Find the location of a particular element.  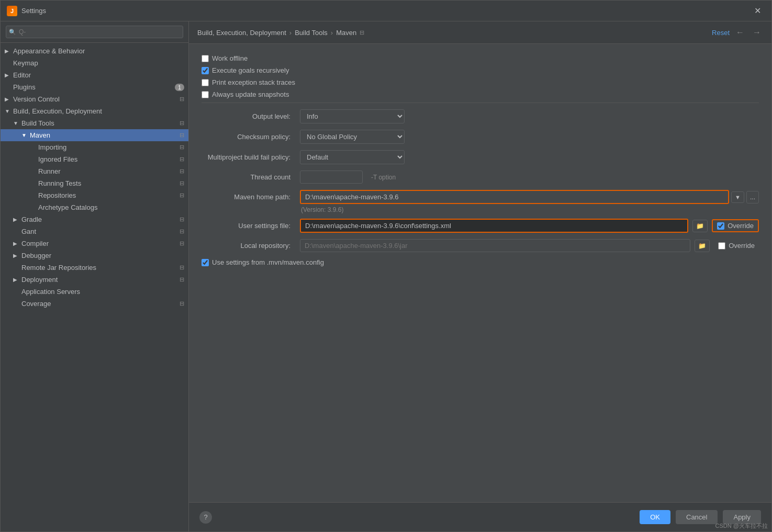

work-offline-row: Work offline is located at coordinates (480, 59).